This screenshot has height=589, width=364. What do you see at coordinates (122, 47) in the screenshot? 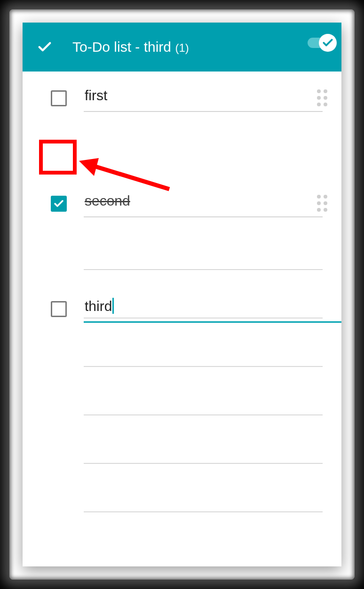
I see `title-text: To-Do list - third` at bounding box center [122, 47].